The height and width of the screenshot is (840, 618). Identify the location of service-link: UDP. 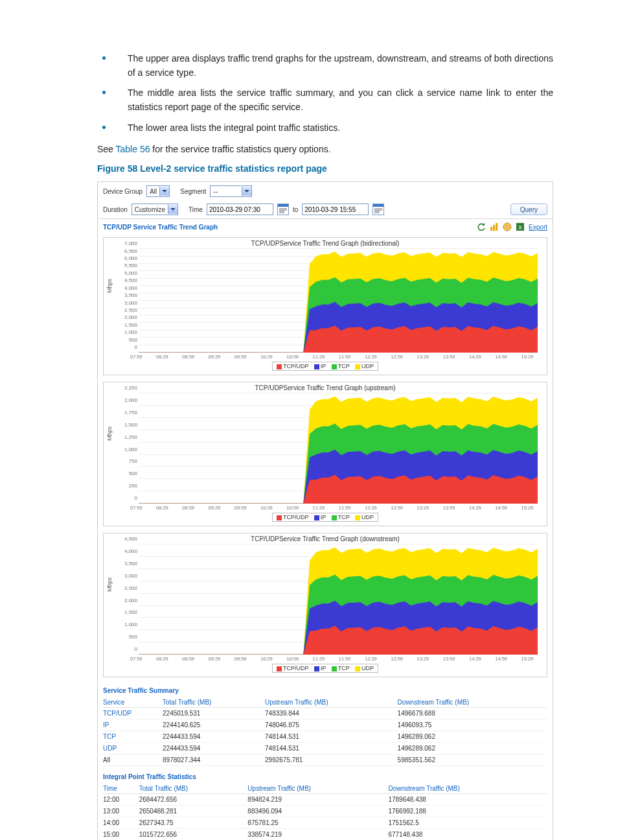
(133, 749).